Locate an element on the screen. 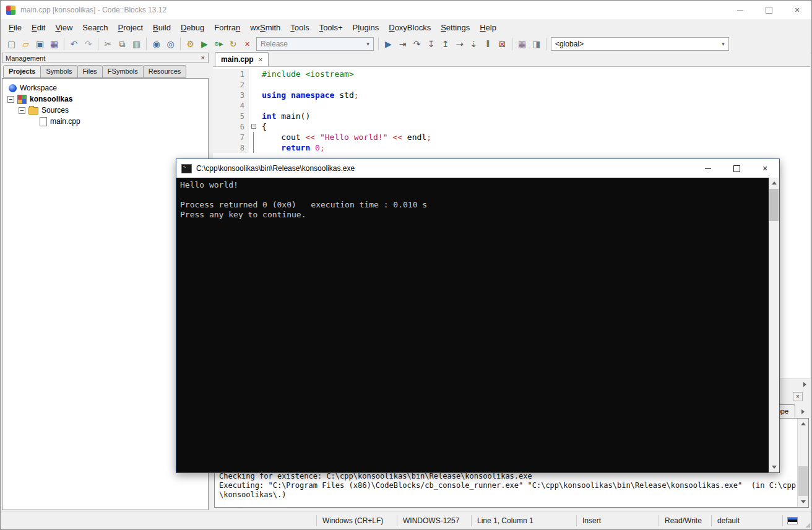  redo-button: ↷ is located at coordinates (88, 44).